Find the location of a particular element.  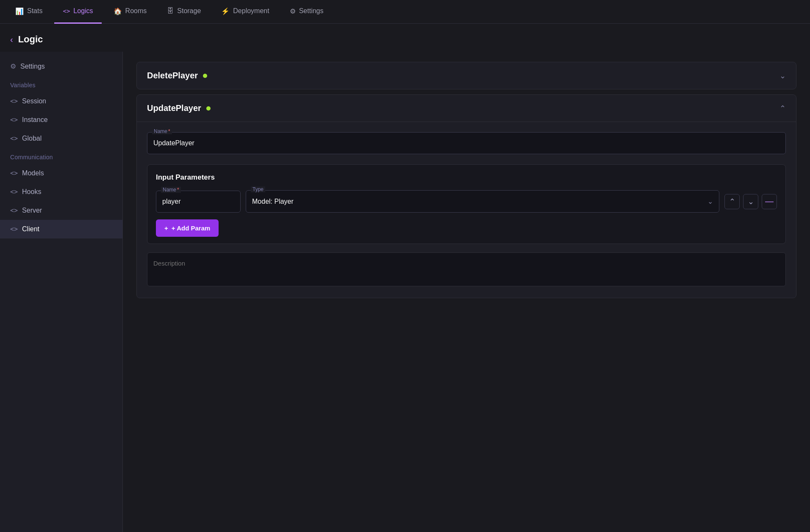

gear-icon: ⚙ is located at coordinates (13, 66).